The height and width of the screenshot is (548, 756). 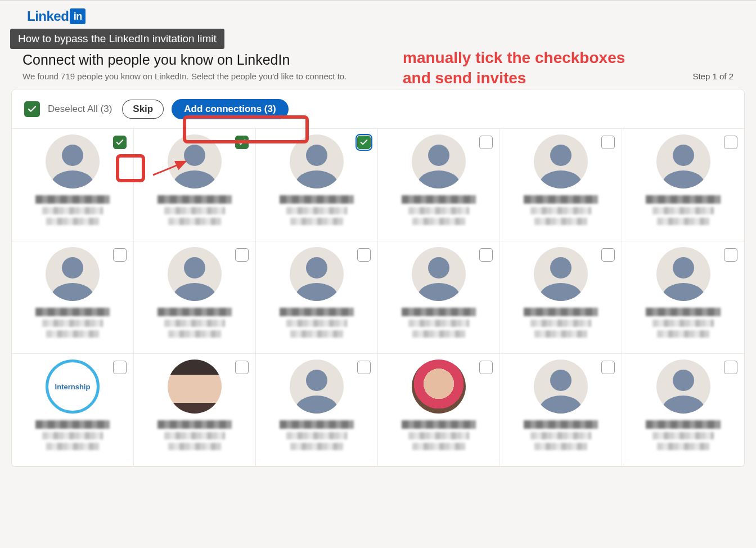 I want to click on page-title: Connect with people you know on LinkedIn, so click(x=378, y=60).